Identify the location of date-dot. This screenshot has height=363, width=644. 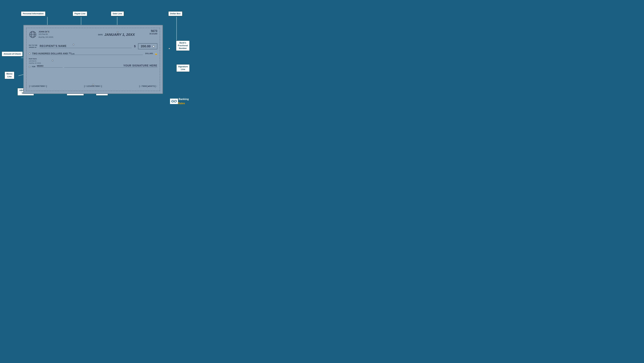
(118, 32).